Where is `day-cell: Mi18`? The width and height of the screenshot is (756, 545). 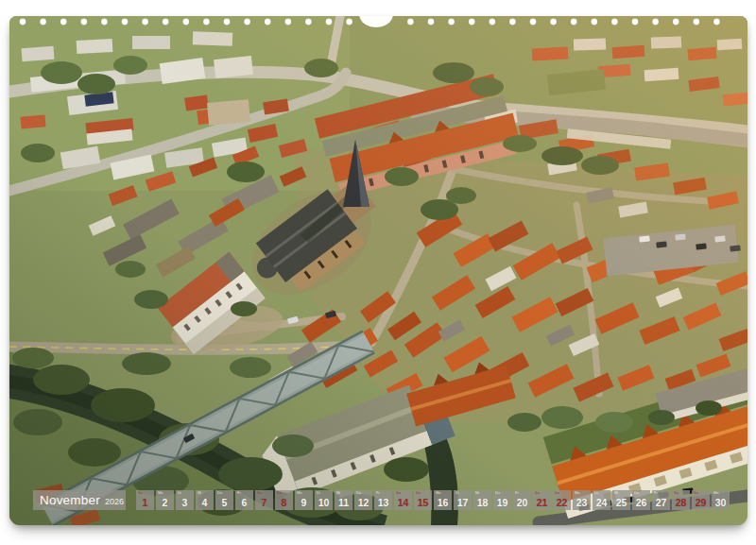 day-cell: Mi18 is located at coordinates (482, 501).